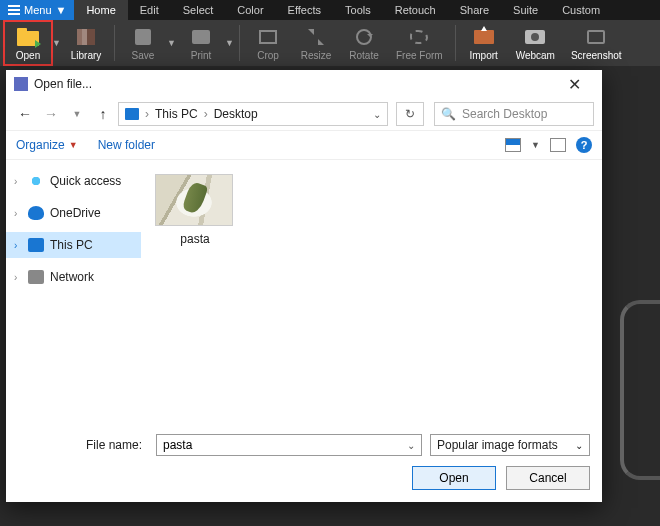 The width and height of the screenshot is (660, 526). Describe the element at coordinates (504, 114) in the screenshot. I see `search-placeholder: Search Desktop` at that location.